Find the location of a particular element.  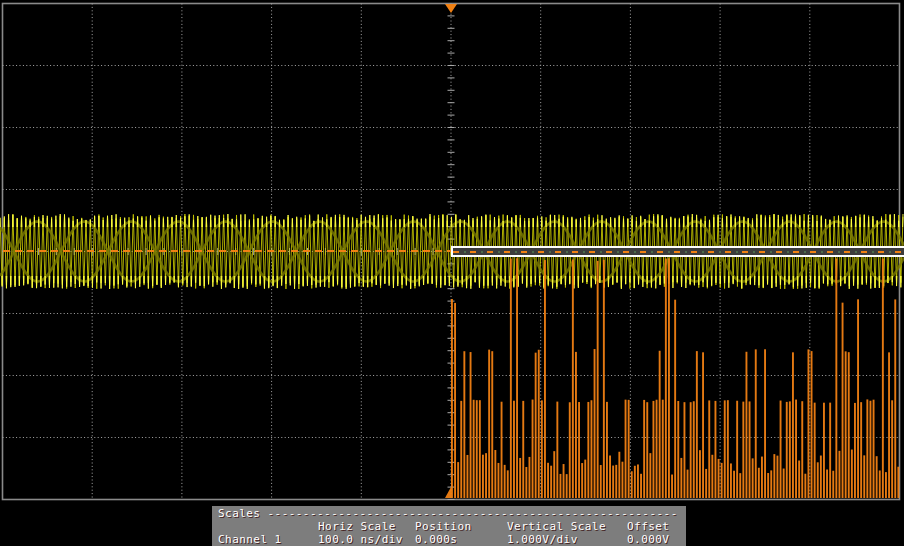

header-offset: Offset is located at coordinates (648, 526).